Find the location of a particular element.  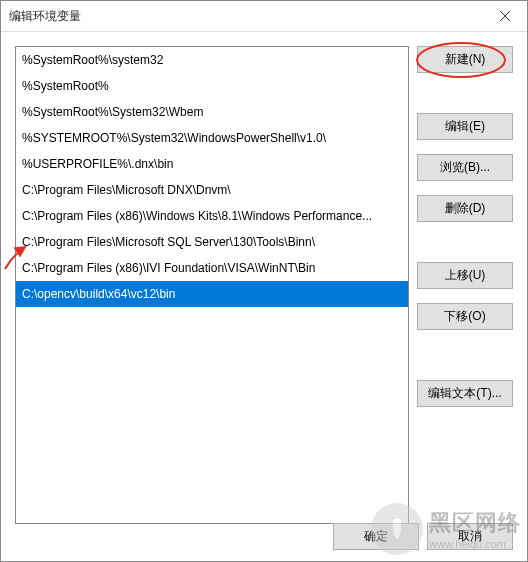

button-column: 新建(N) 编辑(E) 浏览(B)... 删除(D) 上移(U) 下移(O) 编… is located at coordinates (465, 272).